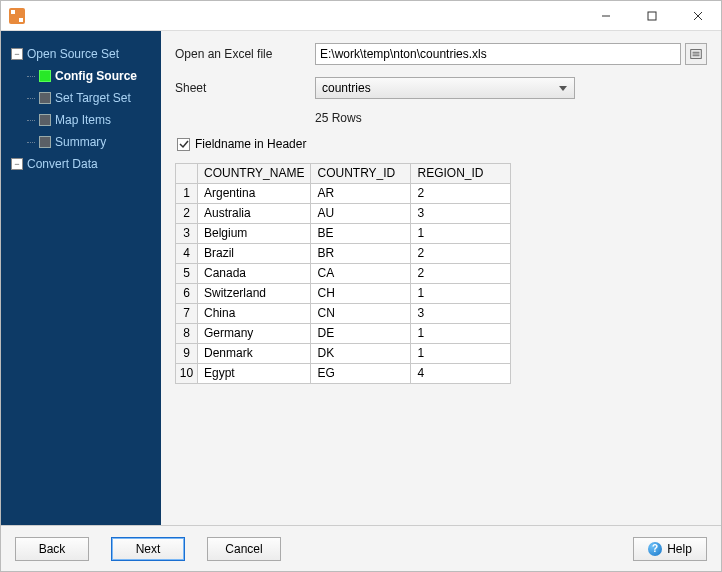 The height and width of the screenshot is (572, 722). Describe the element at coordinates (254, 334) in the screenshot. I see `table-cell: Germany` at that location.